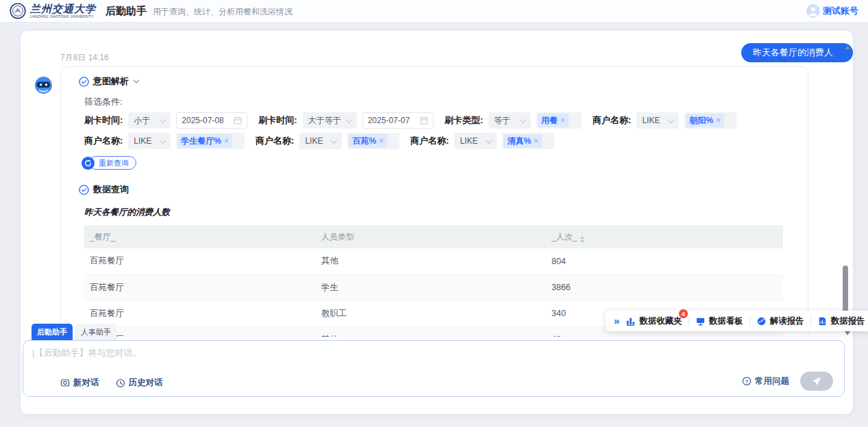 This screenshot has width=868, height=427. I want to click on new-chat-icon, so click(65, 383).